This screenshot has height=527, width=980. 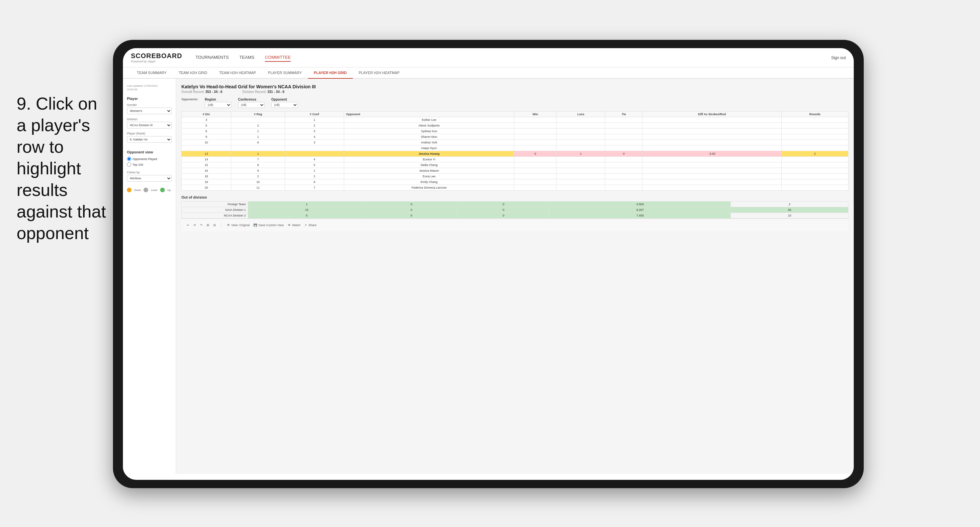 What do you see at coordinates (247, 58) in the screenshot?
I see `nav-teams: TEAMS` at bounding box center [247, 58].